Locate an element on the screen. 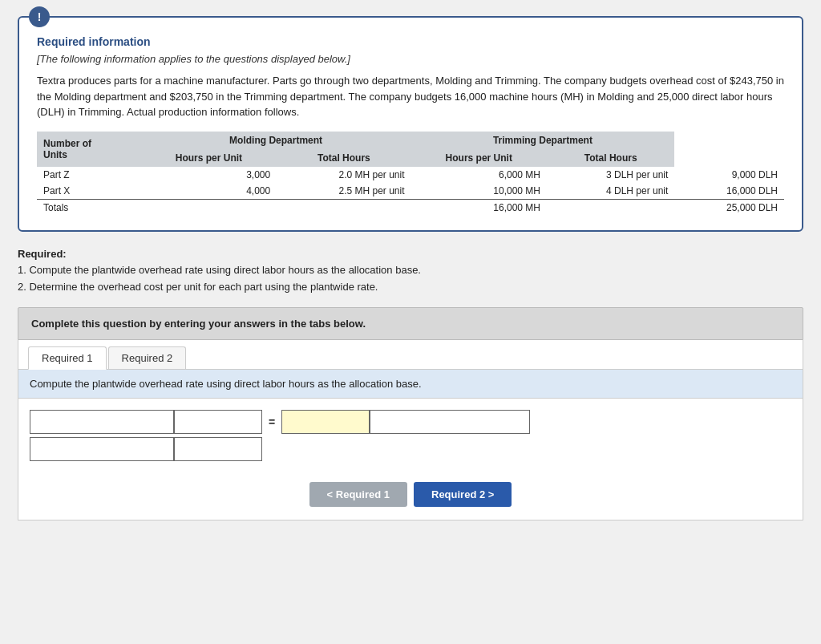 This screenshot has width=821, height=644. production-table: Number of Units Molding Department Trimm… is located at coordinates (410, 173).